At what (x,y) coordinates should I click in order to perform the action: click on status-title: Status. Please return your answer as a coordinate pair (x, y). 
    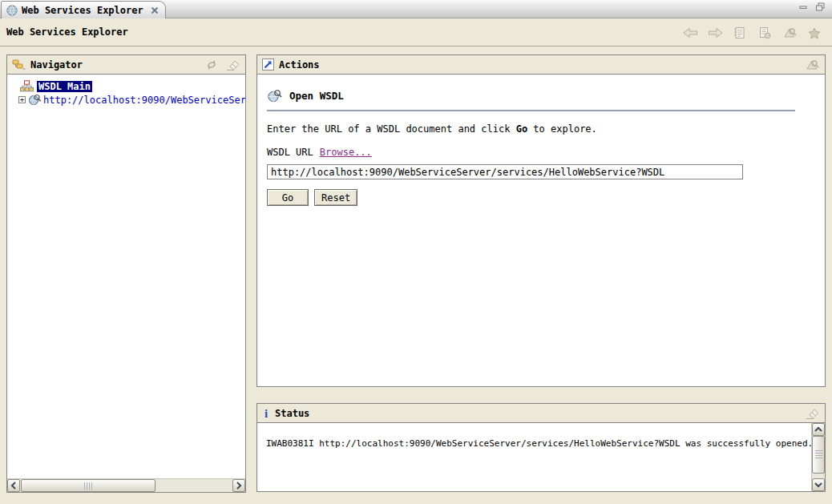
    Looking at the image, I should click on (292, 413).